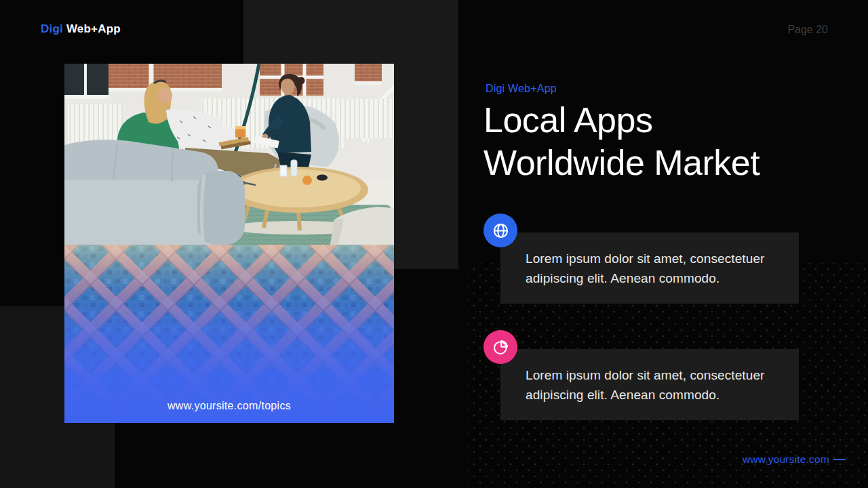 This screenshot has height=488, width=868. What do you see at coordinates (229, 155) in the screenshot?
I see `office-meeting-illustration` at bounding box center [229, 155].